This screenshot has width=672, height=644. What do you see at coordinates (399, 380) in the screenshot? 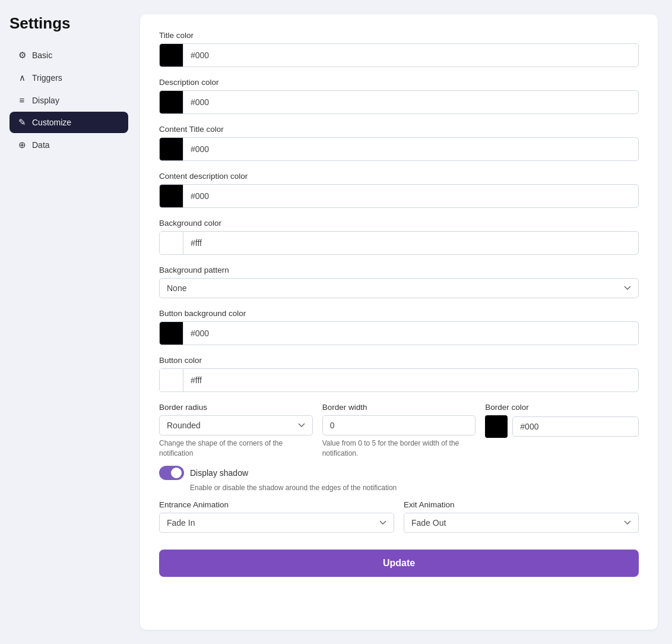
I see `button-color-input-row` at bounding box center [399, 380].